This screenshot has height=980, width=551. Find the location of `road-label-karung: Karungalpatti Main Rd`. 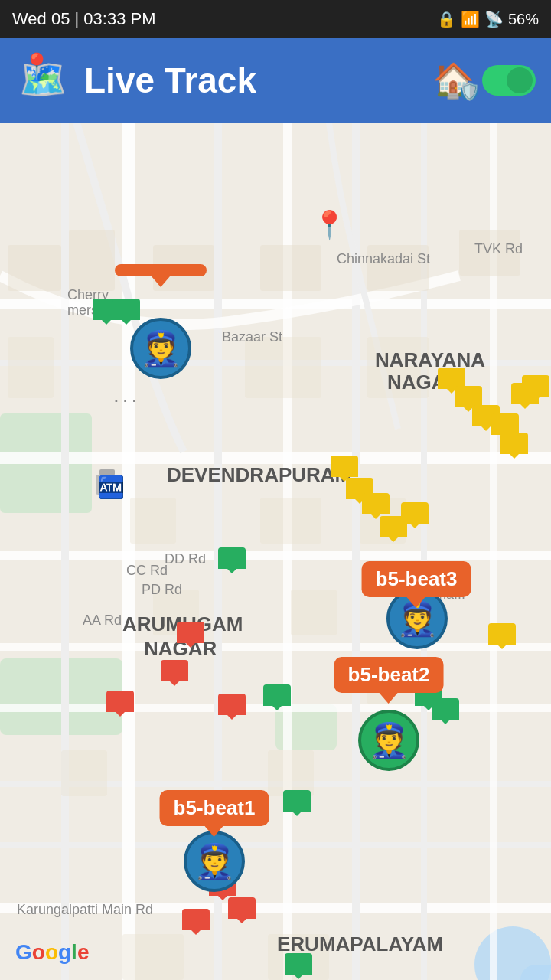

road-label-karung: Karungalpatti Main Rd is located at coordinates (85, 910).